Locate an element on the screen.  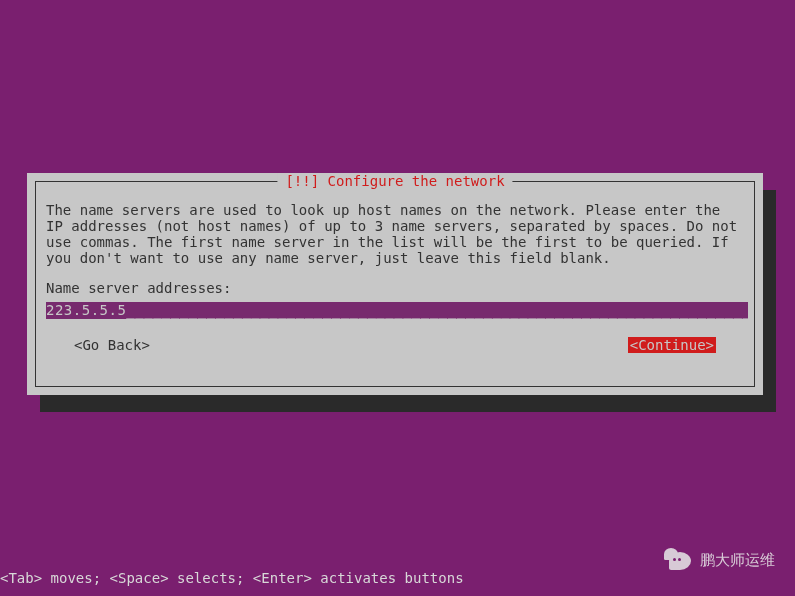
input-padding: ________________________________________… is located at coordinates (437, 310).